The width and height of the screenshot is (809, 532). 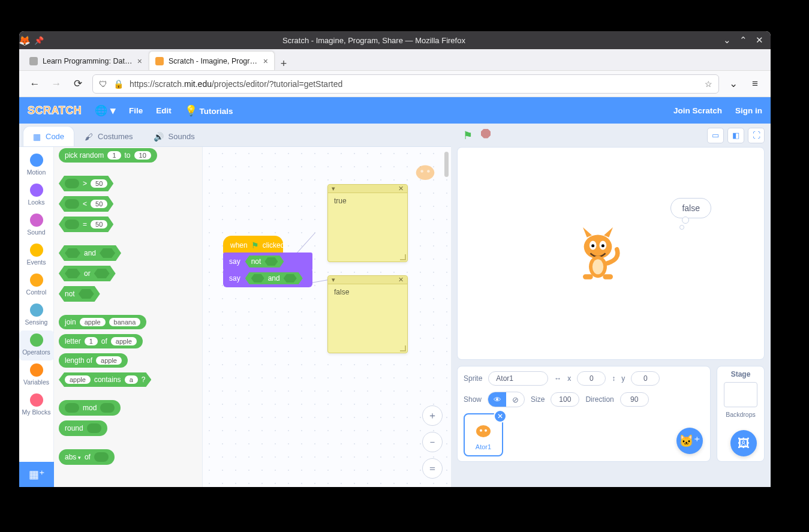 What do you see at coordinates (101, 341) in the screenshot?
I see `op-letter: letter 1 of apple` at bounding box center [101, 341].